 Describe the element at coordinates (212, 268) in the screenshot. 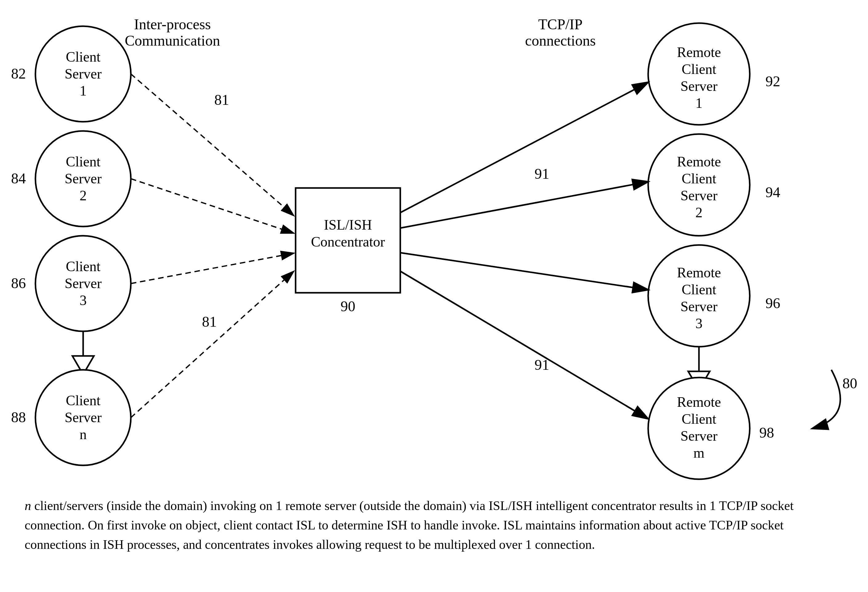

I see `cs3-to-concentrator` at that location.